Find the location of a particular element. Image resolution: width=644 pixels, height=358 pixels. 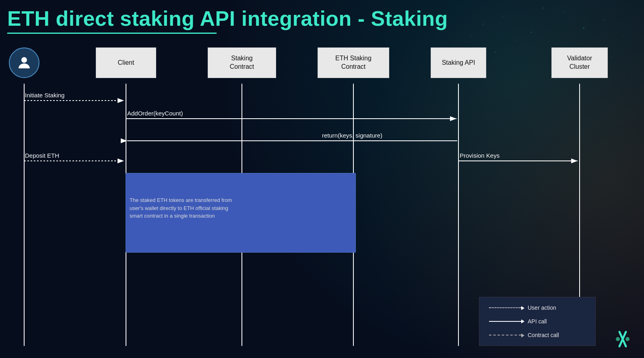

label-add-order: AddOrder(keyCount) is located at coordinates (155, 113).